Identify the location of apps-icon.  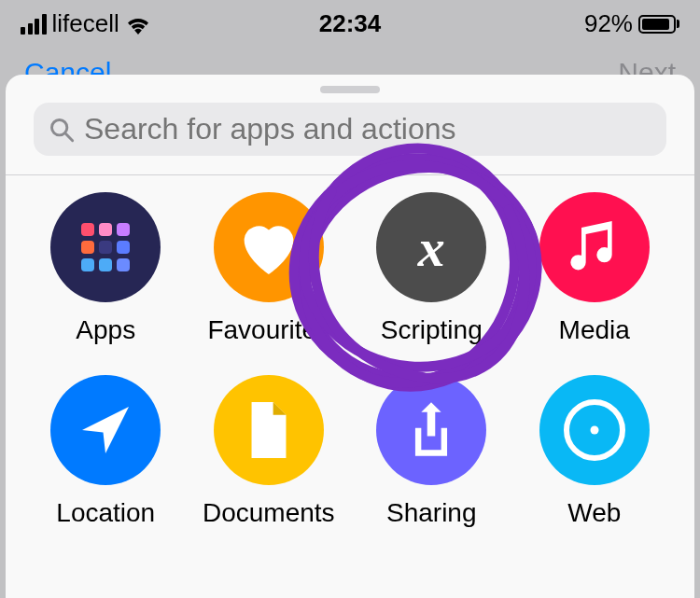
(105, 247).